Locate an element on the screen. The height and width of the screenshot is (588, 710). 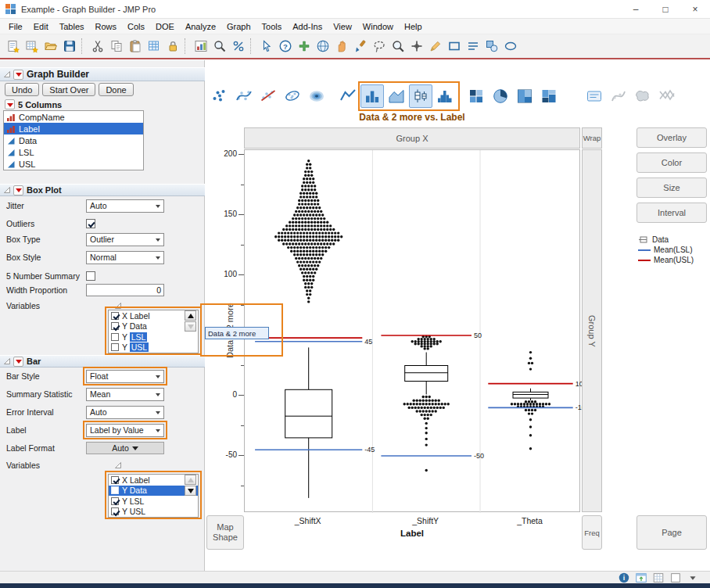
undo-button: Undo is located at coordinates (22, 89).